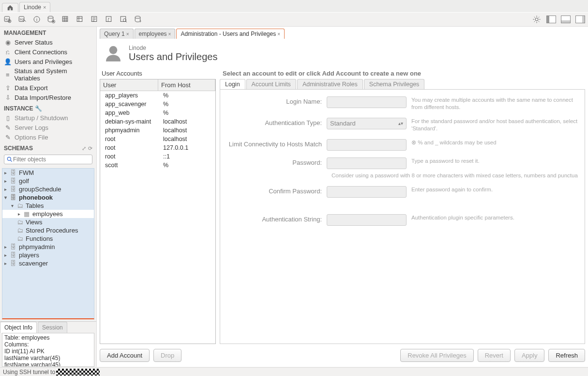 The height and width of the screenshot is (376, 588). Describe the element at coordinates (394, 84) in the screenshot. I see `ftab-schema-privs: Schema Privileges` at that location.